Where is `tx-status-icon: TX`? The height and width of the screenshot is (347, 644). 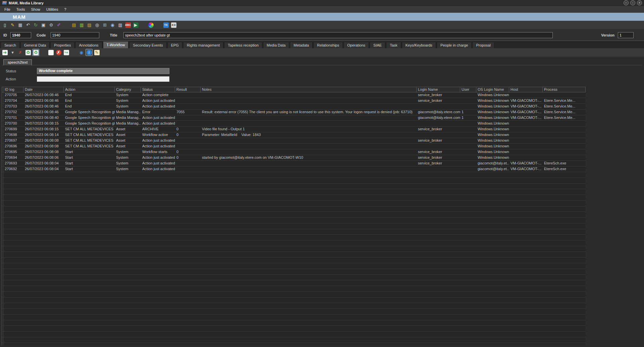 tx-status-icon: TX is located at coordinates (166, 25).